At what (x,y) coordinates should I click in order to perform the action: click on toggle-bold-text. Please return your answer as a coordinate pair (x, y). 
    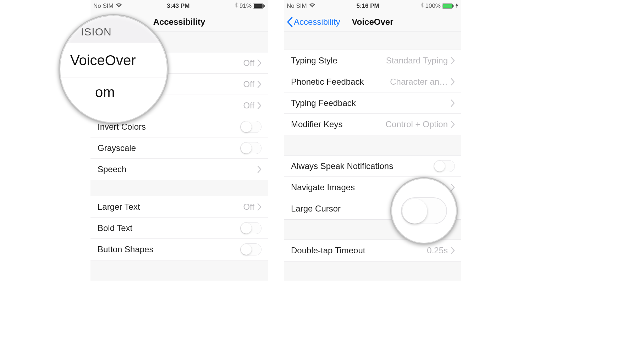
    Looking at the image, I should click on (251, 228).